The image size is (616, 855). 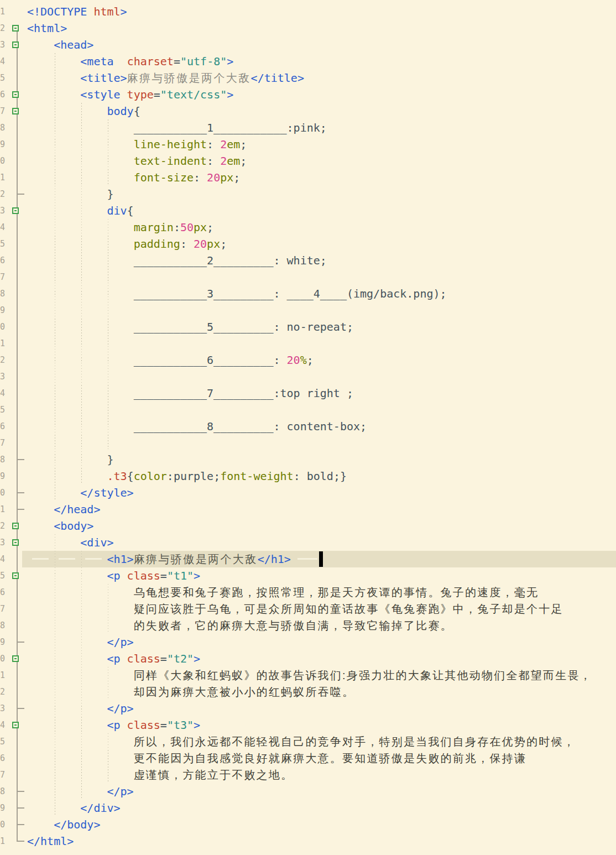 What do you see at coordinates (180, 244) in the screenshot?
I see `code-text: padding: 20px;` at bounding box center [180, 244].